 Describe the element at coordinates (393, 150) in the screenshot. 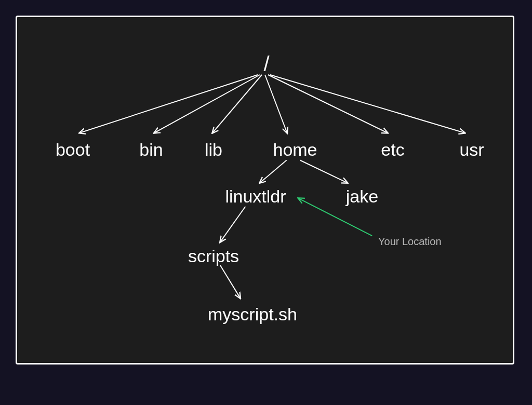

I see `node-etc: etc` at that location.